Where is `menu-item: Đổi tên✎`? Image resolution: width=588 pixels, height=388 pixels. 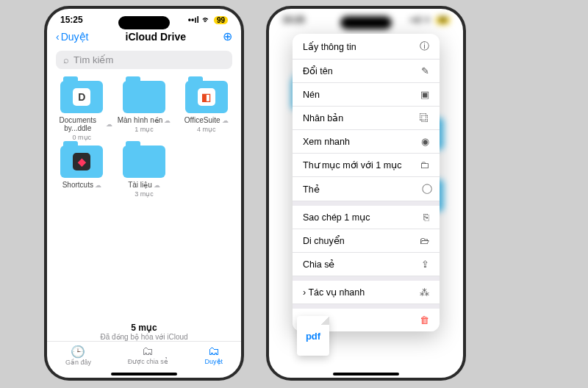 menu-item: Đổi tên✎ is located at coordinates (366, 71).